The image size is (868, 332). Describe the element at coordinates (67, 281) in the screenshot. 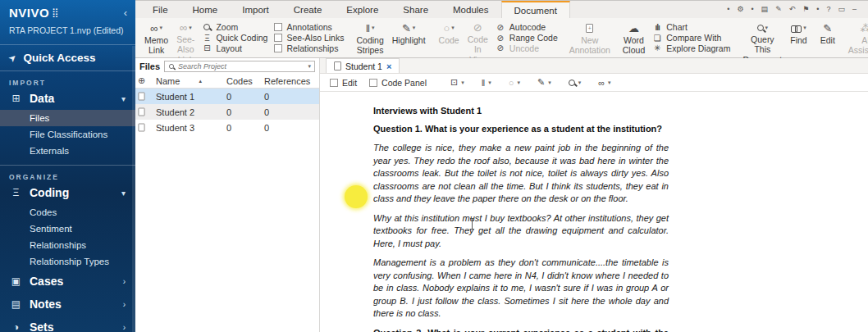

I see `sidebar-item-cases: ▣ Cases ›` at that location.